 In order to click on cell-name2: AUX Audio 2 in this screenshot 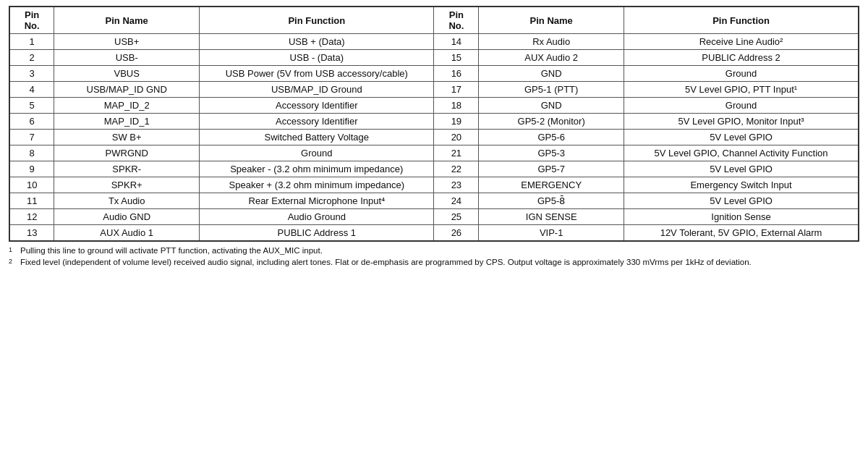, I will do `click(551, 58)`.